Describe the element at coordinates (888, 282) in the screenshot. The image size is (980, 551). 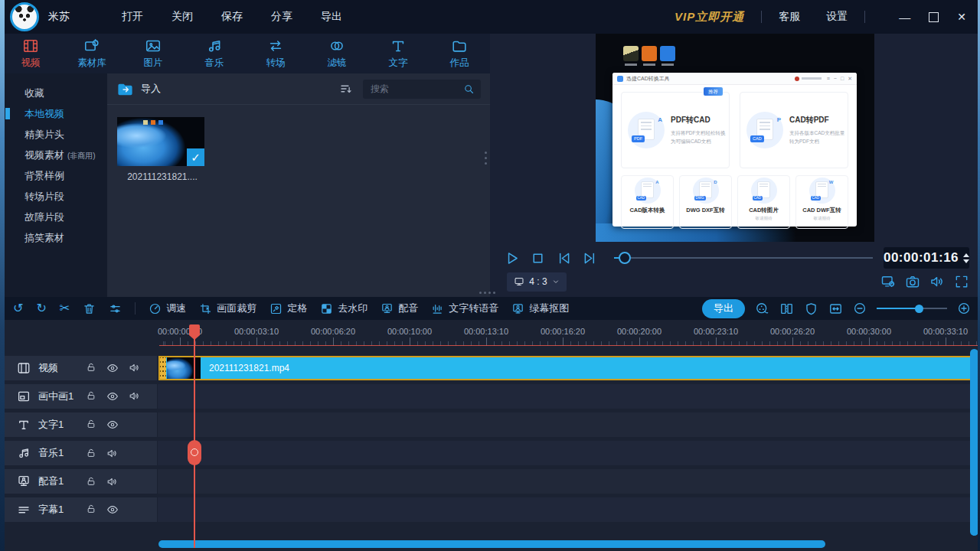
I see `display-settings-icon` at that location.